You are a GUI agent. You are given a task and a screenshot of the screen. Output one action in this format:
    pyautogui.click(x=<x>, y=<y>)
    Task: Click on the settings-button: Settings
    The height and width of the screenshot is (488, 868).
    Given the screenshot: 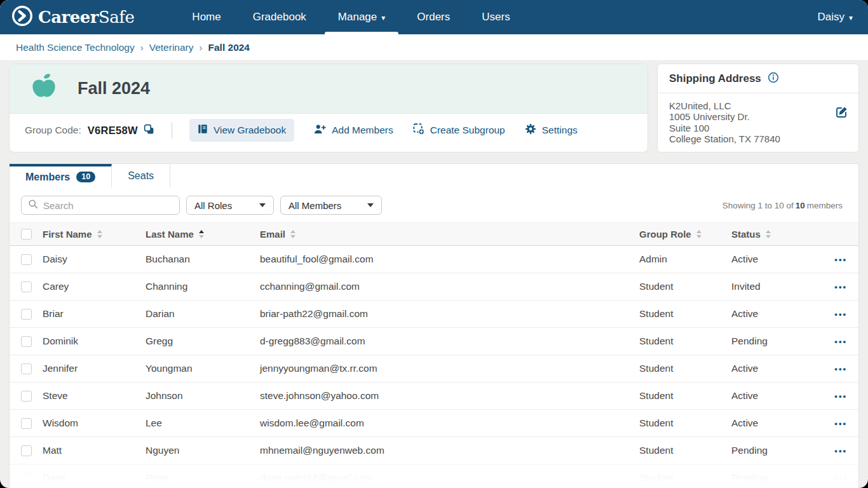 What is the action you would take?
    pyautogui.click(x=552, y=130)
    